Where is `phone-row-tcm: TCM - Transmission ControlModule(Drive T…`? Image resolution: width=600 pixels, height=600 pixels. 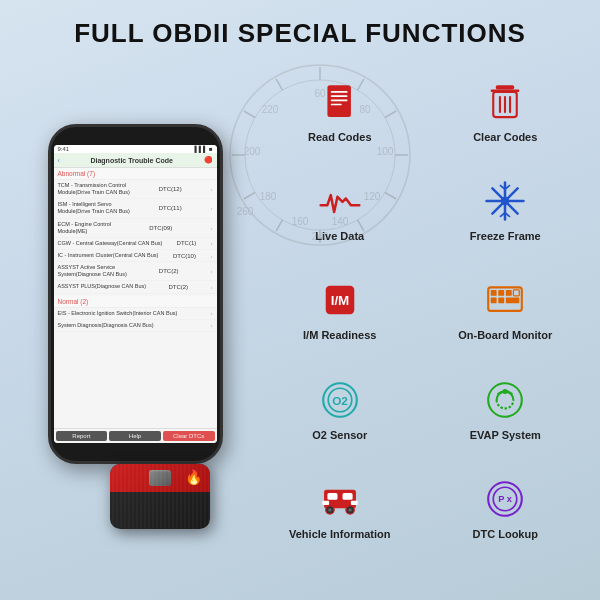 phone-row-tcm: TCM - Transmission ControlModule(Drive T… is located at coordinates (136, 190).